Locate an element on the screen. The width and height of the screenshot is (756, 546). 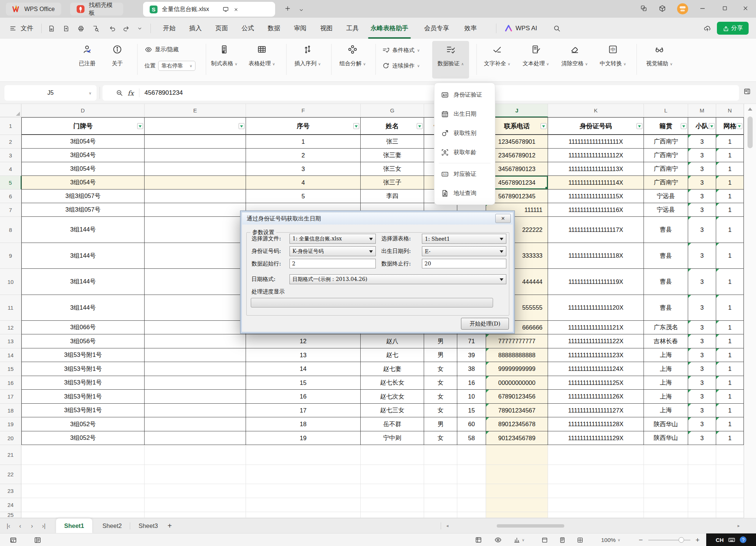
cell-L18: 上海 is located at coordinates (666, 411).